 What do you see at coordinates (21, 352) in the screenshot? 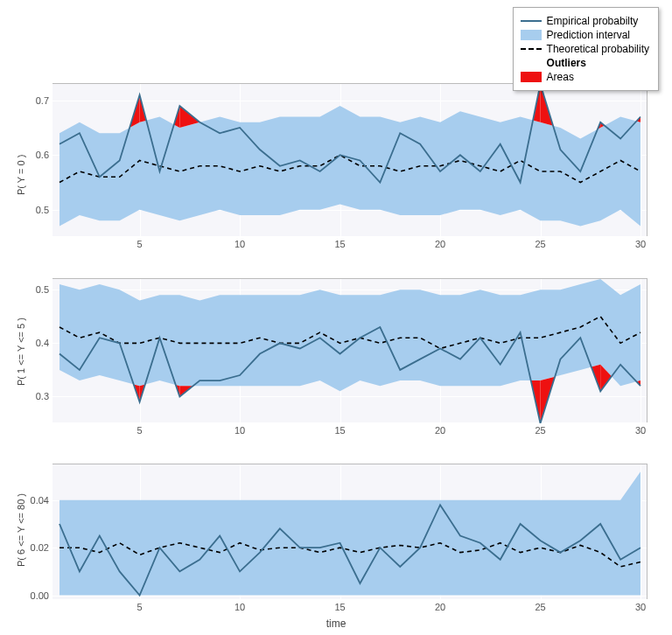
I see `y-axis-label: P( 1 <= Y <= 5 )` at bounding box center [21, 352].